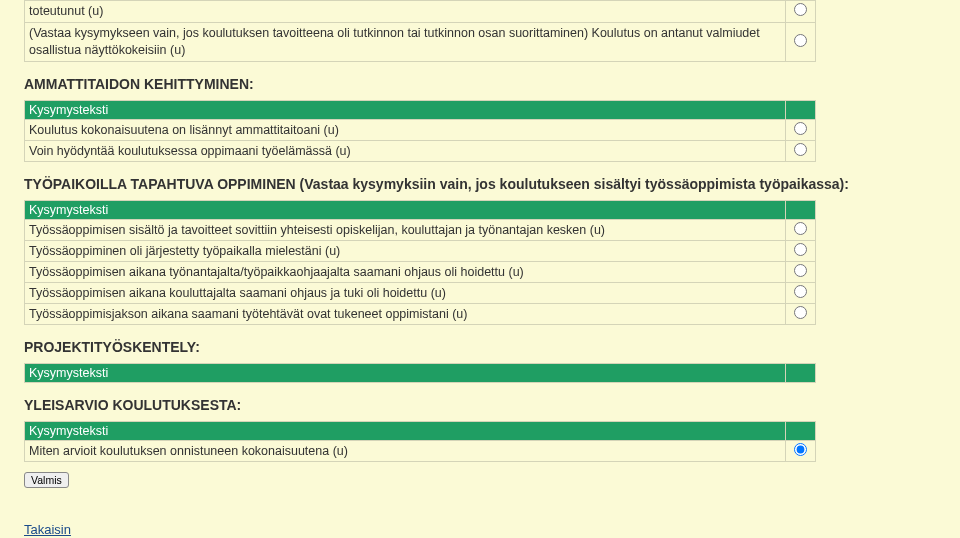 Image resolution: width=960 pixels, height=538 pixels. What do you see at coordinates (420, 131) in the screenshot?
I see `section-table: Kysymysteksti Koulutus kokonaisuutena on…` at bounding box center [420, 131].